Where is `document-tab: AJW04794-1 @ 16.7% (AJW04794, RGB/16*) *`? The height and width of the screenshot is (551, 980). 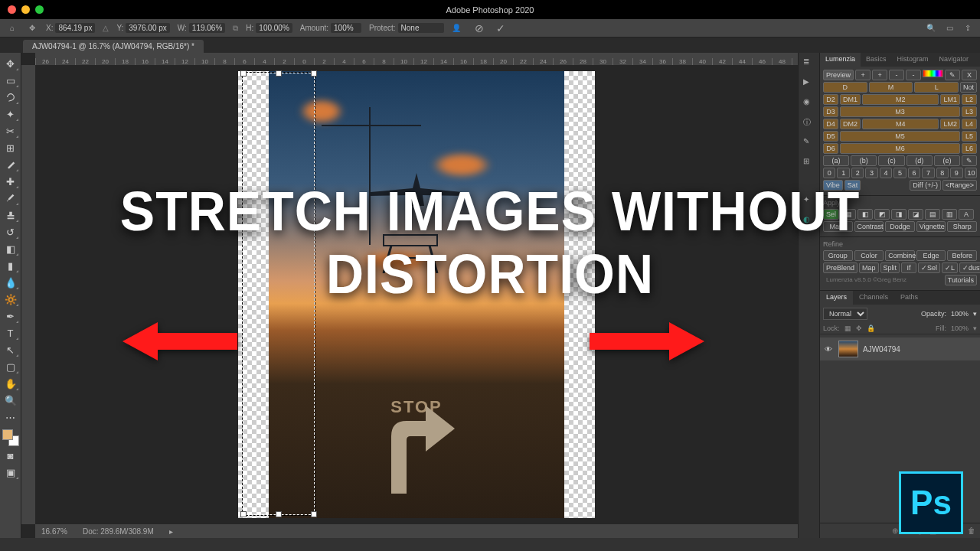 document-tab: AJW04794-1 @ 16.7% (AJW04794, RGB/16*) * is located at coordinates (113, 46).